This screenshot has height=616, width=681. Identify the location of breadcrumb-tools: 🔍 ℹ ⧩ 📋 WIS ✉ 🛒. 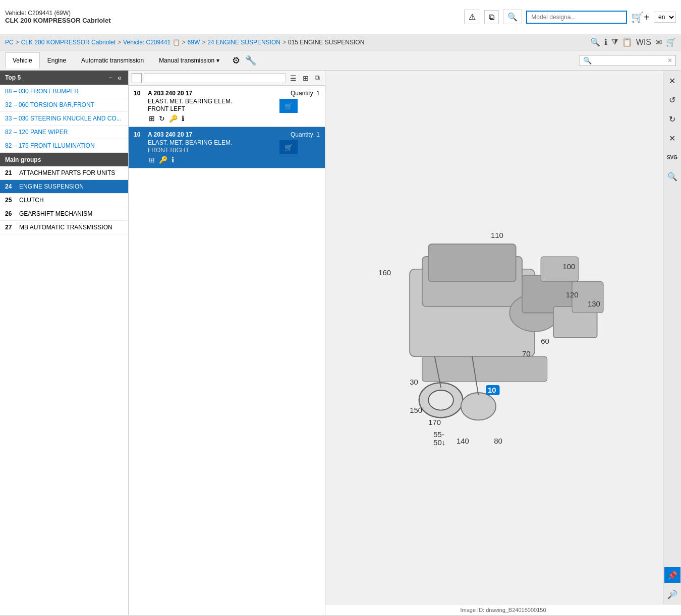
(633, 42).